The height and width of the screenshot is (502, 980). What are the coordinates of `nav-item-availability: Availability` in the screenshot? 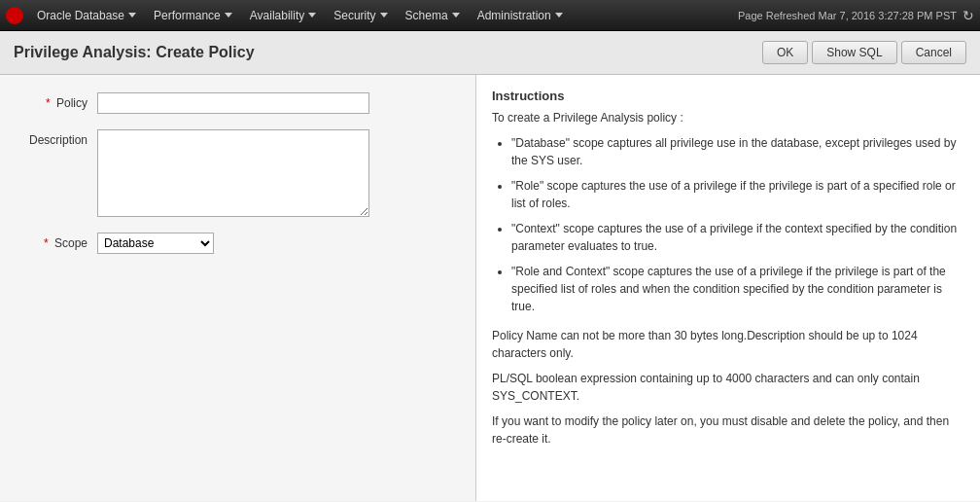 It's located at (283, 16).